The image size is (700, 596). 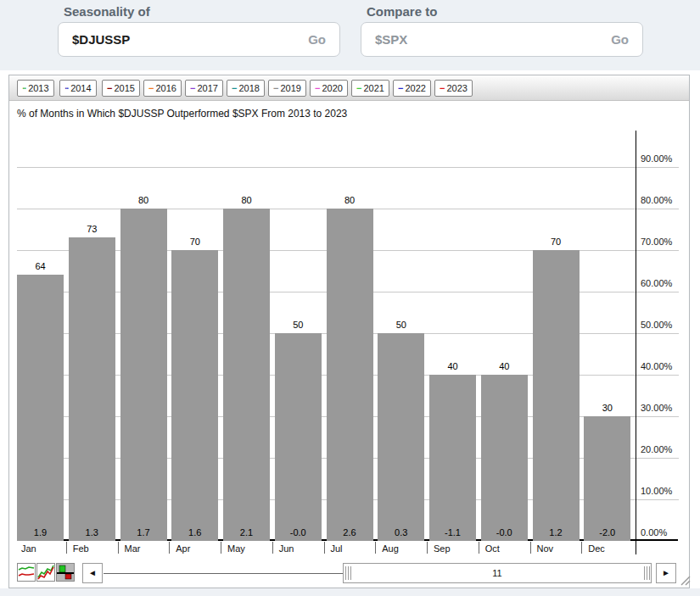 What do you see at coordinates (299, 437) in the screenshot?
I see `bar-Jun` at bounding box center [299, 437].